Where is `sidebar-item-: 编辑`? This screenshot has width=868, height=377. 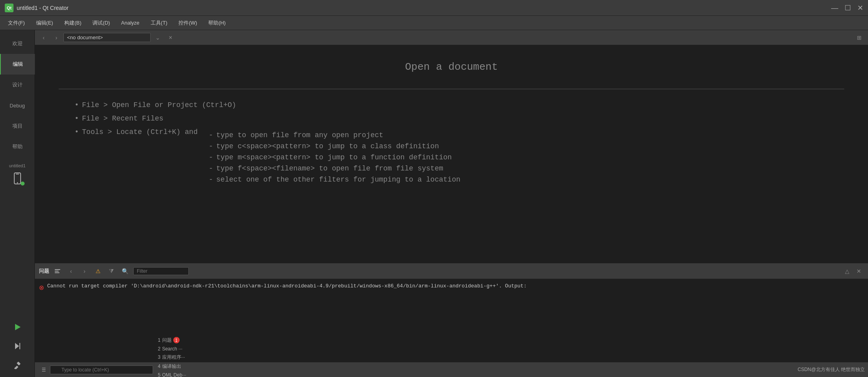 sidebar-item-: 编辑 is located at coordinates (17, 64).